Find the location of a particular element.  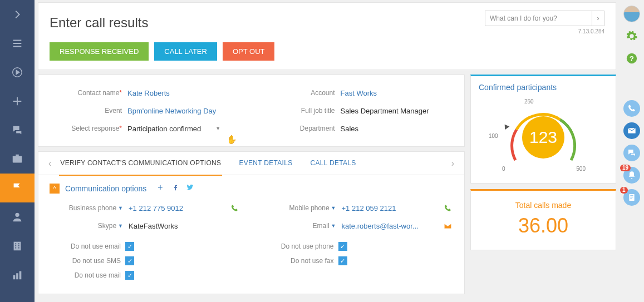

mail-icon is located at coordinates (448, 226).